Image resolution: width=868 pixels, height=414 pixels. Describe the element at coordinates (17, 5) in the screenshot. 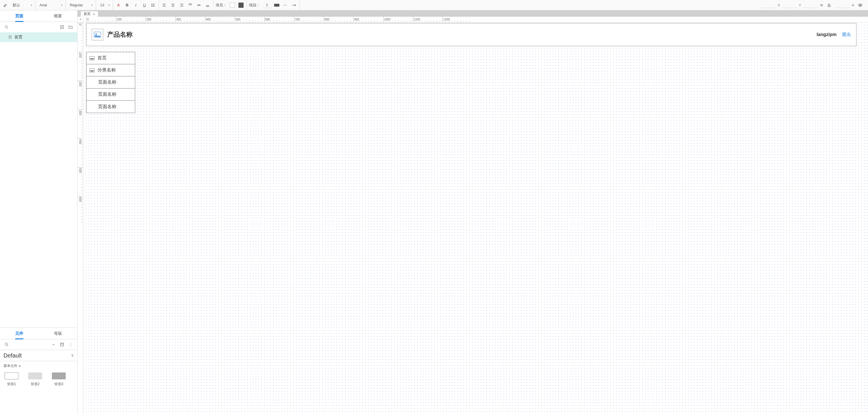

I see `style-select-label: 默认` at that location.